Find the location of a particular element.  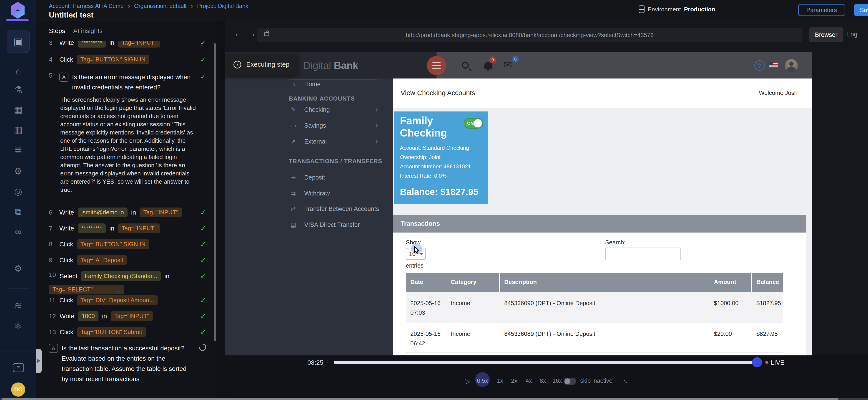

tab-browser: Browser is located at coordinates (826, 35).